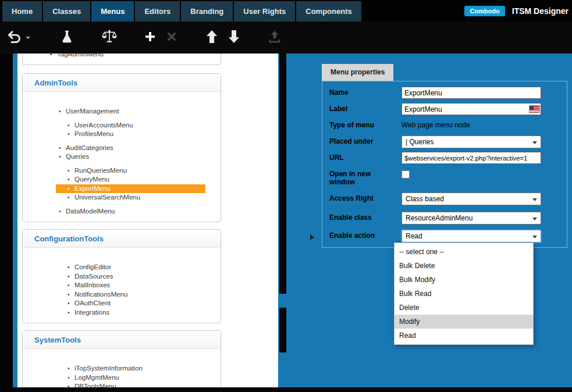  I want to click on publish-icon, so click(275, 37).